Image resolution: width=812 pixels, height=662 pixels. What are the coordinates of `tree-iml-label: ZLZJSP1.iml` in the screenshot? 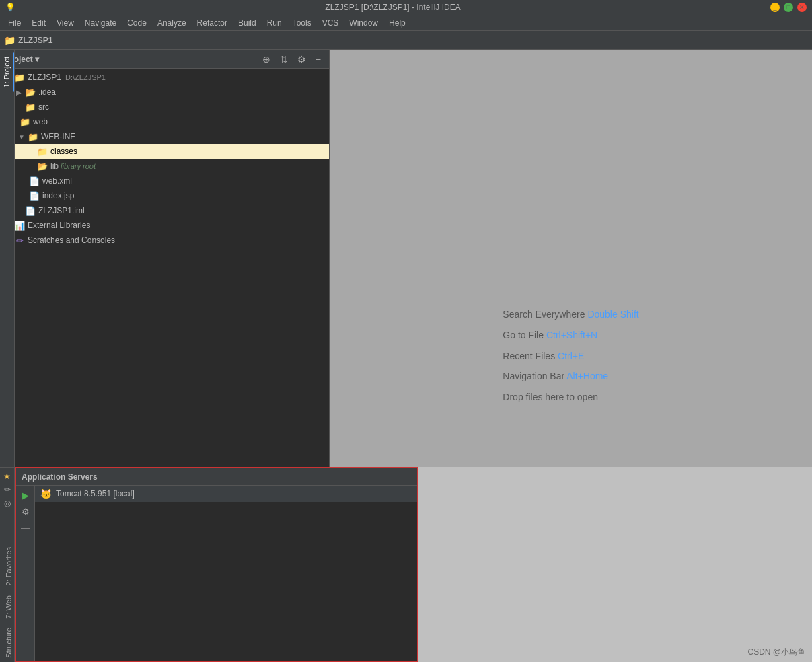 It's located at (62, 211).